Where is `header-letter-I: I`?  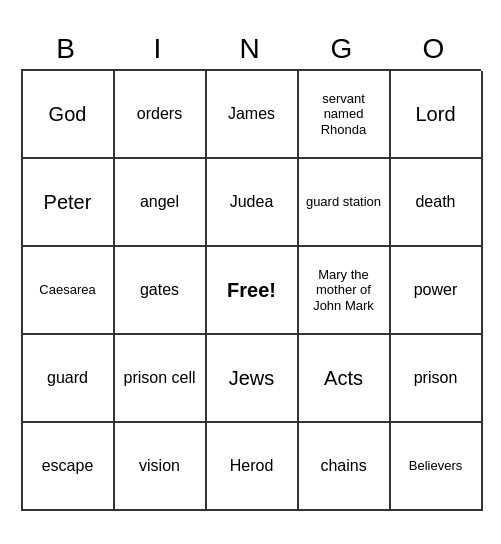 header-letter-I: I is located at coordinates (159, 49).